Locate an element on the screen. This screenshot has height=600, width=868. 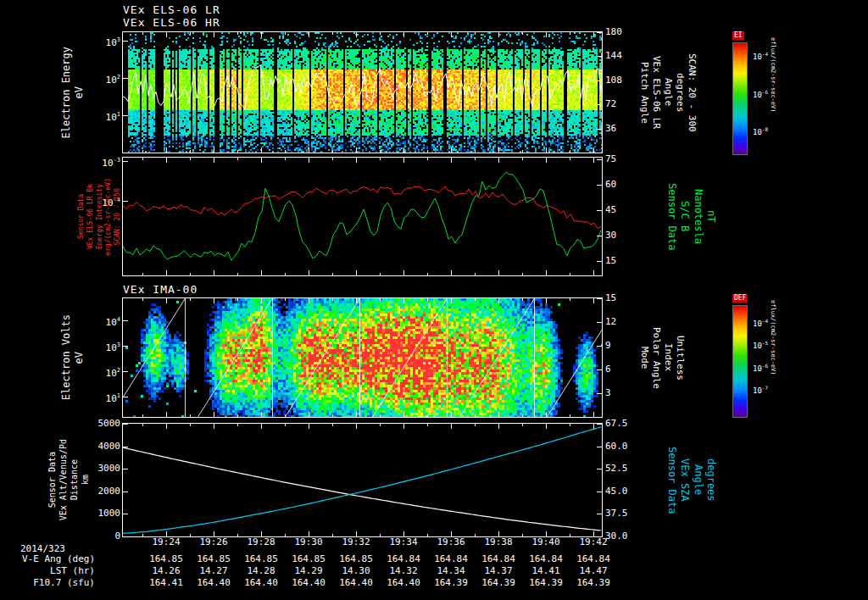
panel3-title: VEx IMA-00 is located at coordinates (160, 290).